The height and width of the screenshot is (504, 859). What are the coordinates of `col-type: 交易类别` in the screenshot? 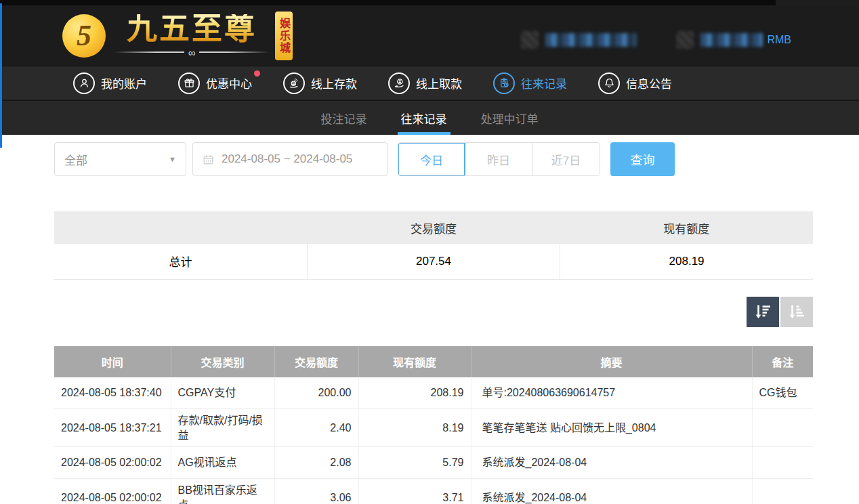 It's located at (222, 362).